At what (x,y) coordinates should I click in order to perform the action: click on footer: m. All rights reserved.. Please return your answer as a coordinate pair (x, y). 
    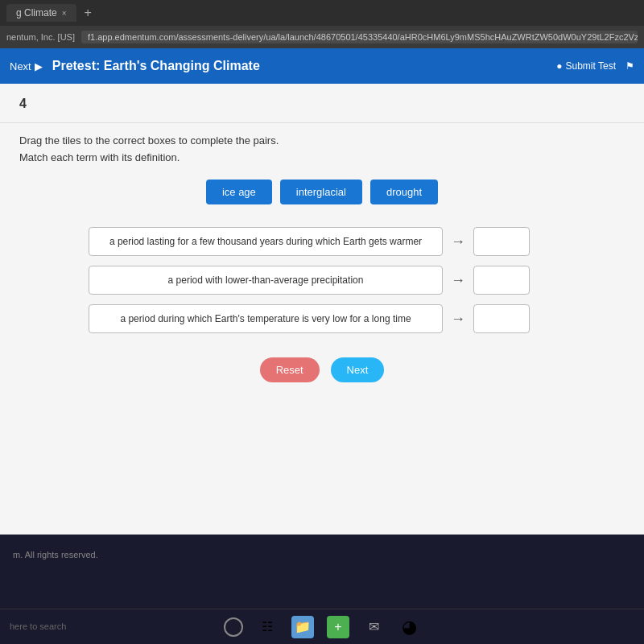
    Looking at the image, I should click on (322, 555).